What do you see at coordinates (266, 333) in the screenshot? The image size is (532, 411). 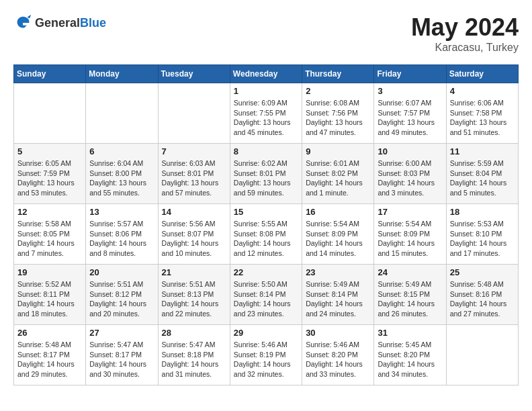 I see `day-number: 29` at bounding box center [266, 333].